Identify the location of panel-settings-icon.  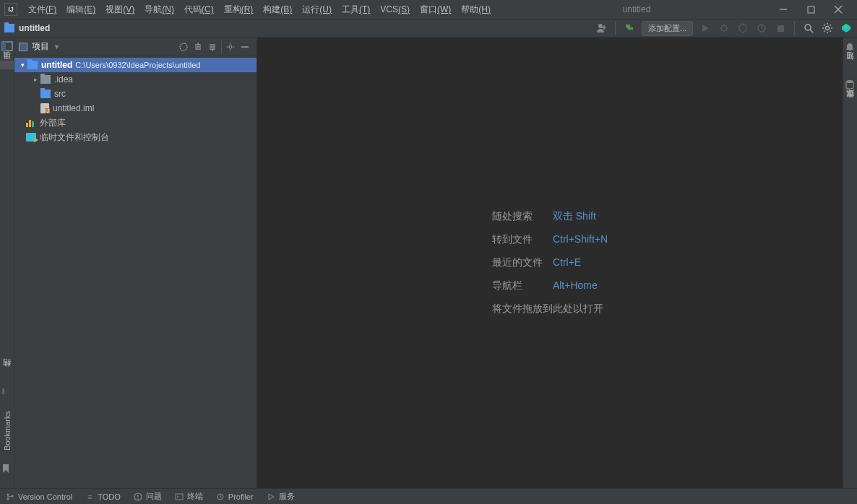
(231, 47).